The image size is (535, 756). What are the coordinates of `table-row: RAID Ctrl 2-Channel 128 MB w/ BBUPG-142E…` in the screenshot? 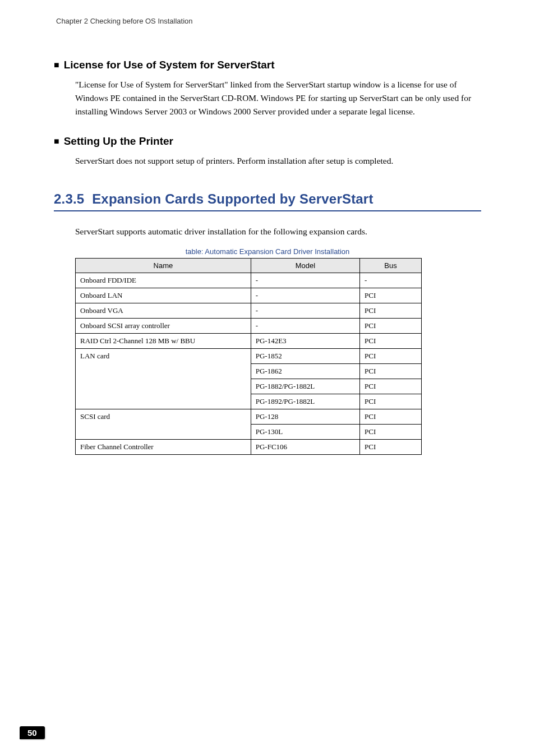 It's located at (249, 341).